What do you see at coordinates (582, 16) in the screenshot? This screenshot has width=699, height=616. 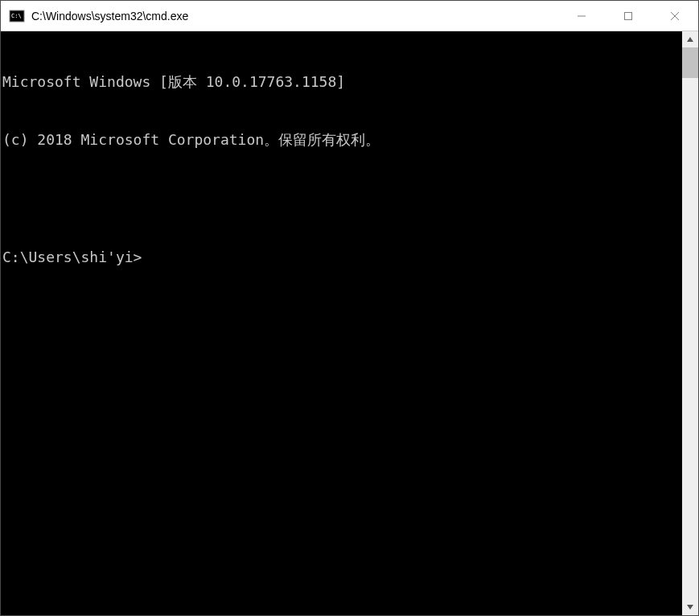 I see `minimize-button` at bounding box center [582, 16].